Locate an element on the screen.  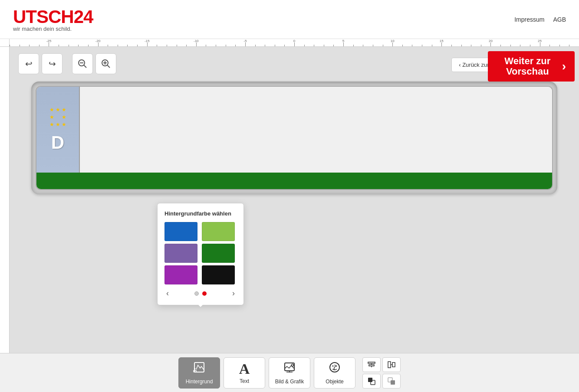
ruler-label: -20 is located at coordinates (98, 41).